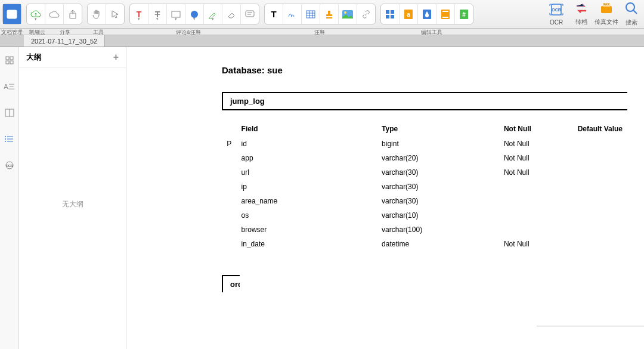  What do you see at coordinates (292, 14) in the screenshot?
I see `sign-button` at bounding box center [292, 14].